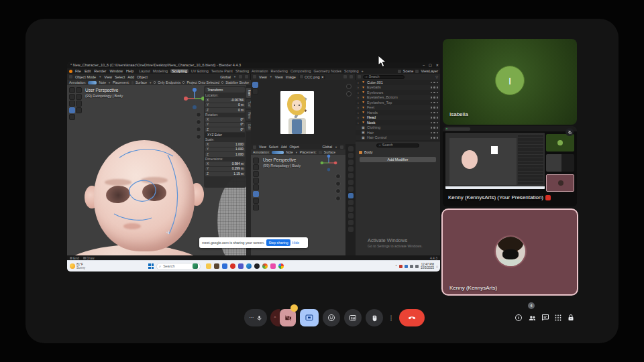  I want to click on workspace-tab: Modeling, so click(160, 71).